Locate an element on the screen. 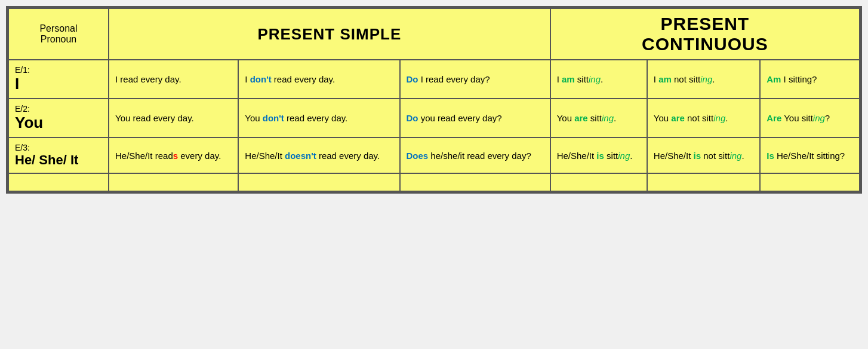 Image resolution: width=868 pixels, height=349 pixels. ps-question-1: Do I read every day? is located at coordinates (475, 79).